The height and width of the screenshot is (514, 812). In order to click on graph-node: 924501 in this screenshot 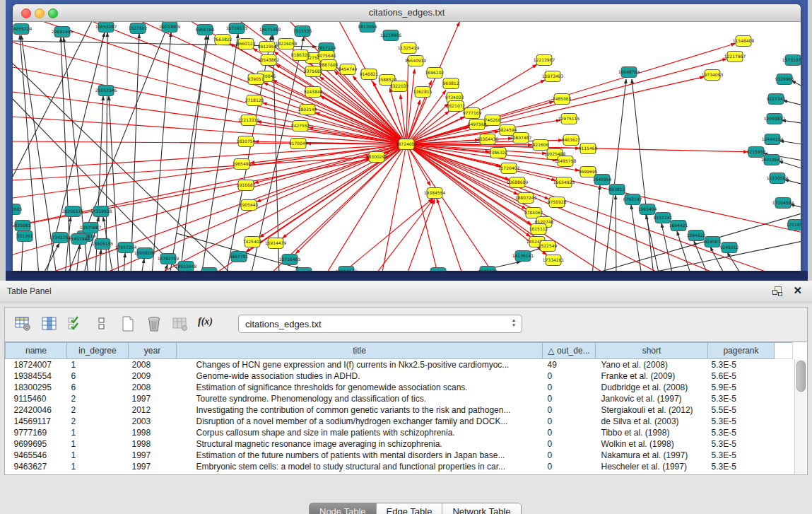, I will do `click(712, 242)`.